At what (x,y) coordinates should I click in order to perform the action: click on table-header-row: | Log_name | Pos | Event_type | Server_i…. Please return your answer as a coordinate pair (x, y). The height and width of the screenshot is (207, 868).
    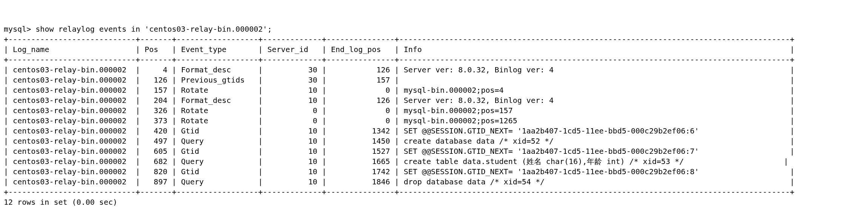
    Looking at the image, I should click on (434, 50).